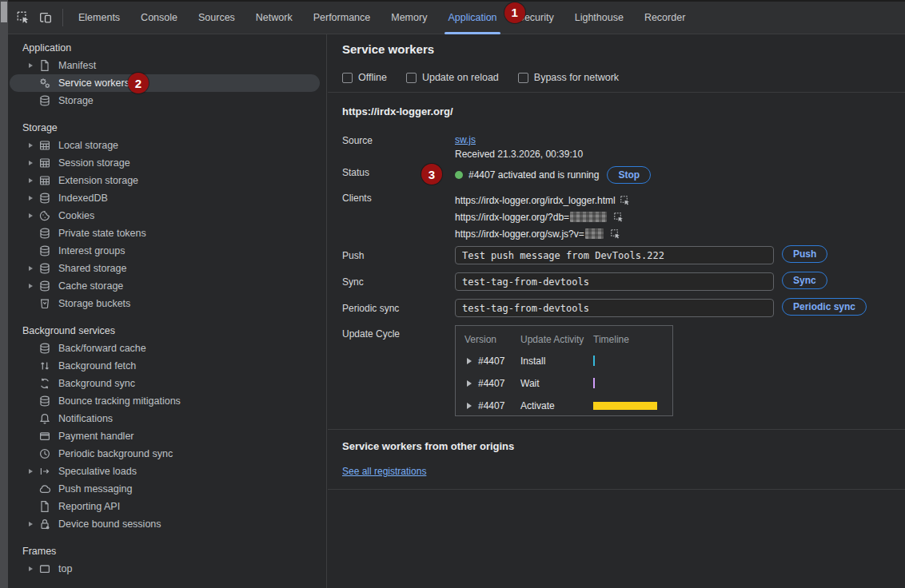  What do you see at coordinates (99, 18) in the screenshot?
I see `tab-elements: Elements` at bounding box center [99, 18].